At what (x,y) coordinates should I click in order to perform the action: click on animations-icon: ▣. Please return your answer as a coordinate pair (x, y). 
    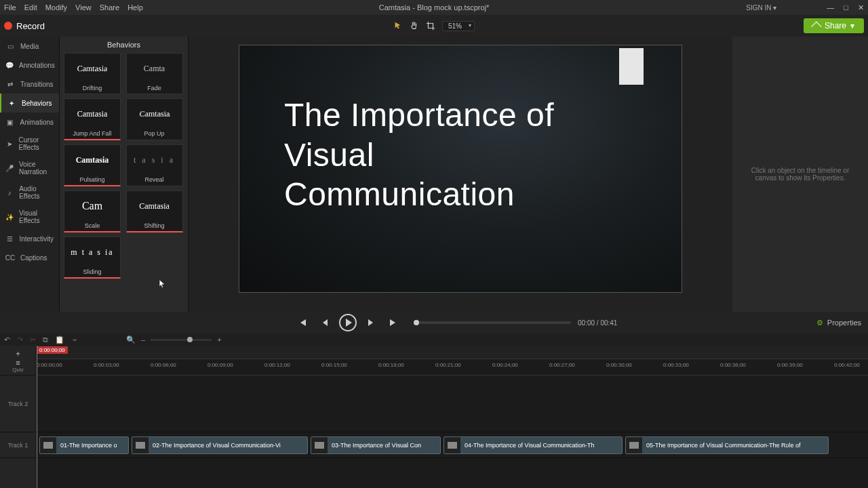
    Looking at the image, I should click on (10, 122).